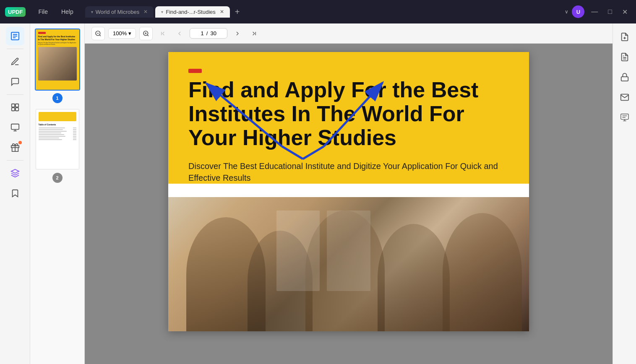 Image resolution: width=636 pixels, height=364 pixels. What do you see at coordinates (349, 172) in the screenshot?
I see `pdf-subtitle: Discover The Best Educational Institute …` at bounding box center [349, 172].